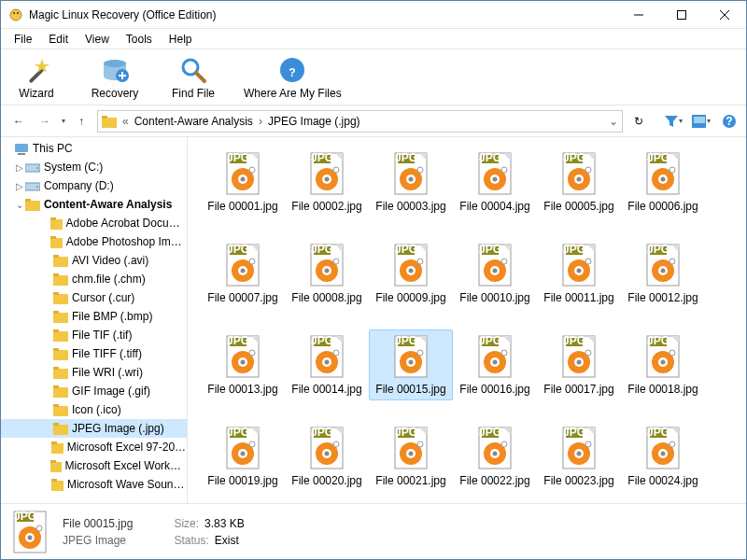 The width and height of the screenshot is (747, 560). I want to click on file-item: JPGFile 00012.jpg, so click(663, 273).